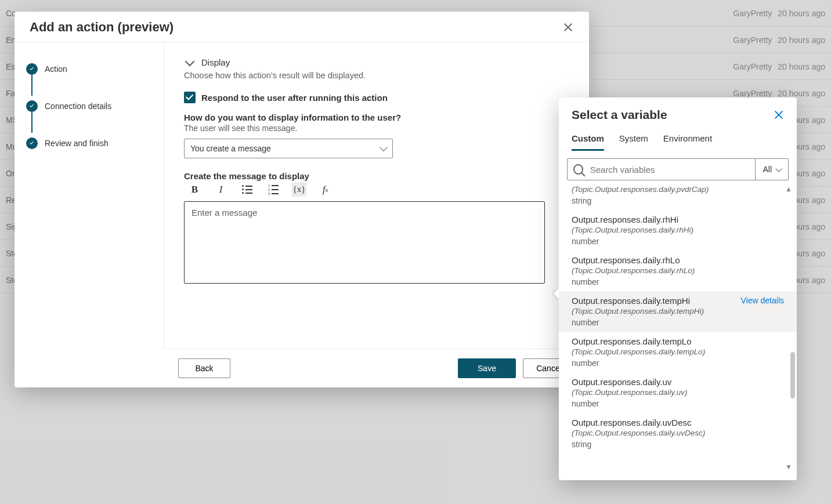 The height and width of the screenshot is (504, 831). Describe the element at coordinates (295, 97) in the screenshot. I see `respond-checkbox-label: Respond to the user after running this a…` at that location.